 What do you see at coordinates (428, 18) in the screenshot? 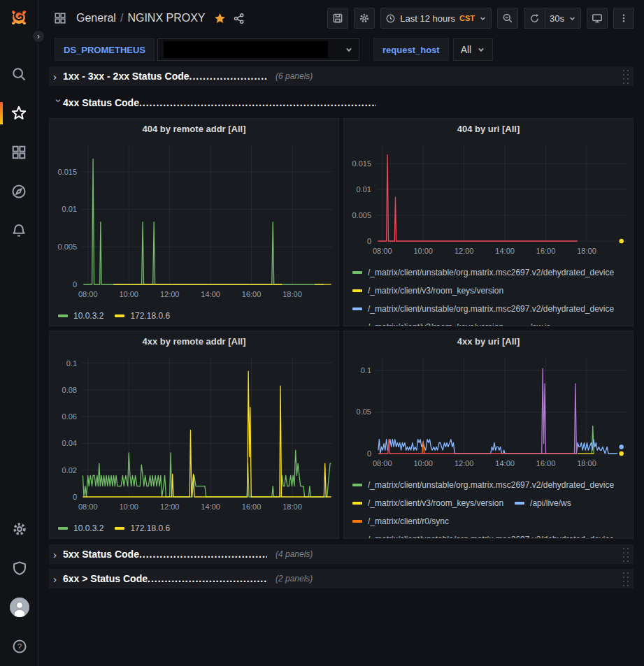
I see `time-range-label: Last 12 hours` at bounding box center [428, 18].